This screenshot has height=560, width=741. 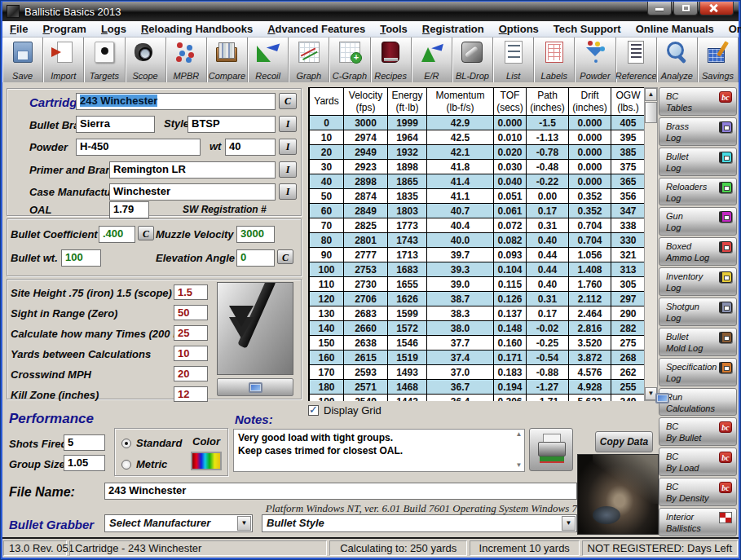 I want to click on toolbar-button: Targets, so click(x=104, y=60).